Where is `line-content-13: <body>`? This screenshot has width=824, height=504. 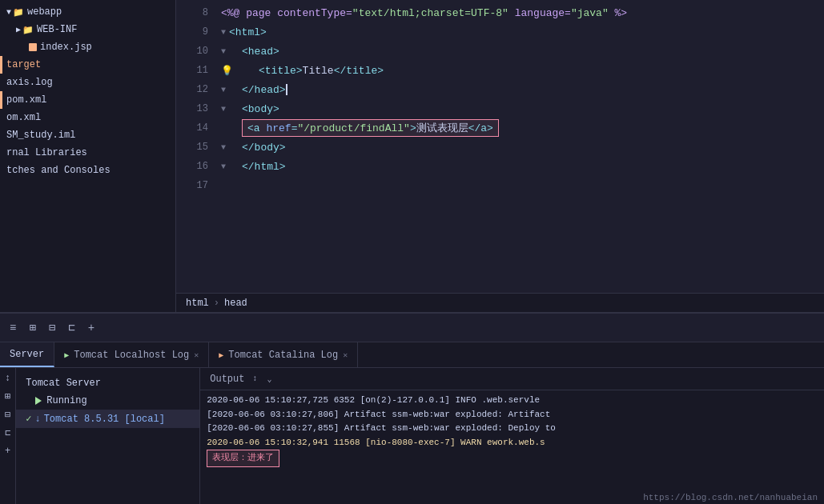
line-content-13: <body> is located at coordinates (255, 109).